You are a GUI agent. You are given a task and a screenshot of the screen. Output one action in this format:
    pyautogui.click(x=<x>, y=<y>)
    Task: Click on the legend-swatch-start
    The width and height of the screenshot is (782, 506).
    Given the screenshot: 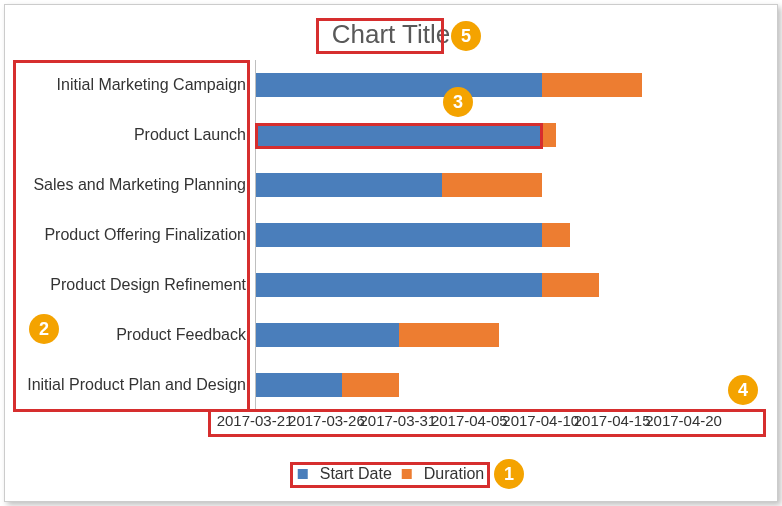 What is the action you would take?
    pyautogui.click(x=303, y=474)
    